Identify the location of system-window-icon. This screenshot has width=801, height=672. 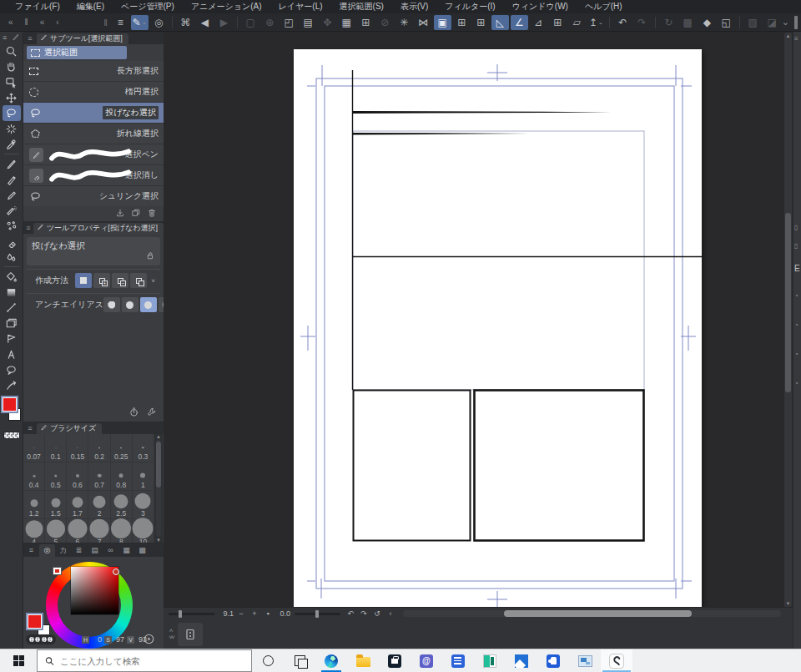
(585, 661).